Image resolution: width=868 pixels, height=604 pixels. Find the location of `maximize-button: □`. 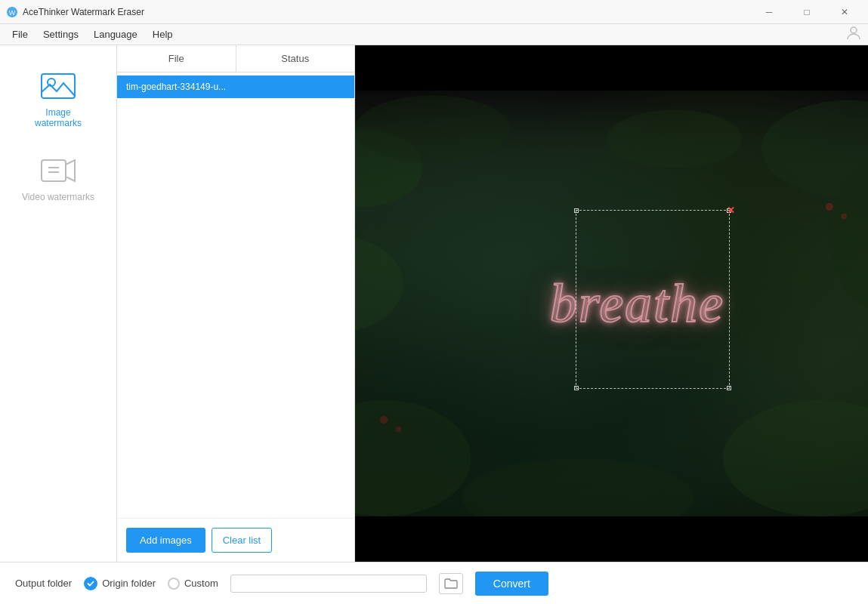

maximize-button: □ is located at coordinates (807, 12).